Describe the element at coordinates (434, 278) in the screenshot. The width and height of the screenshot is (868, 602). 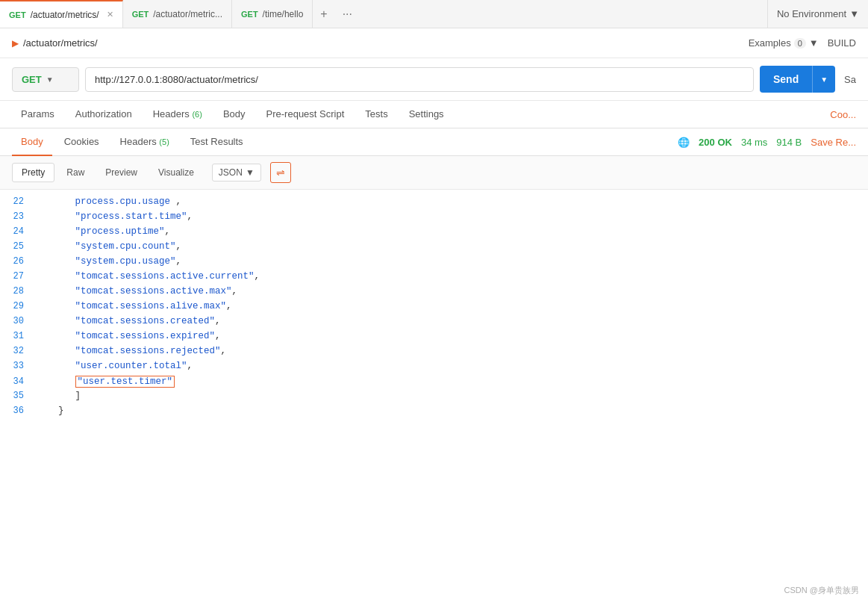
I see `code-line-27: 27 "tomcat.sessions.active.current",` at that location.